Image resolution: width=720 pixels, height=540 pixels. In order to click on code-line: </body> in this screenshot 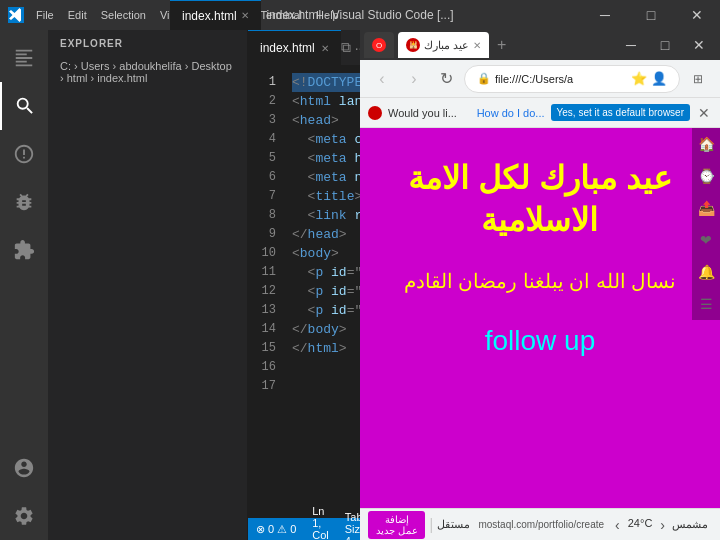, I will do `click(326, 330)`.